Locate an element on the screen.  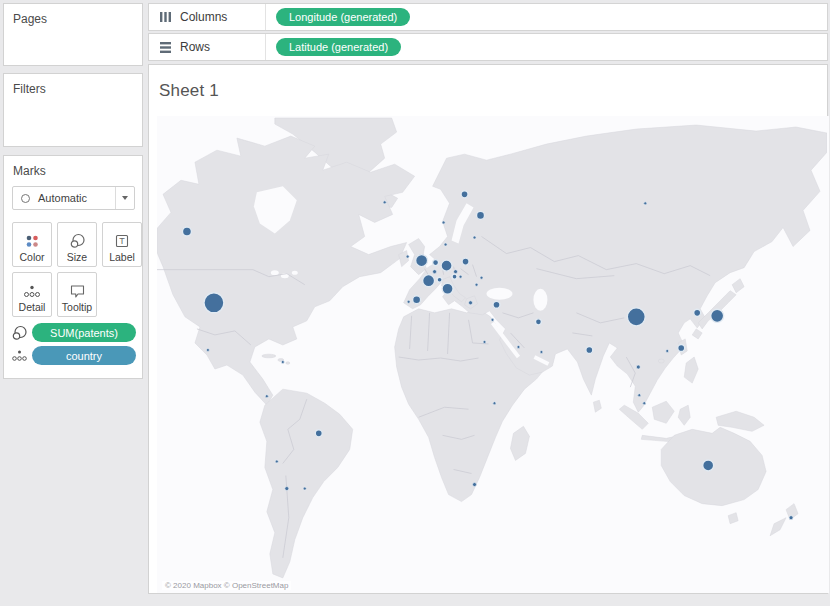
color-button-label: Color is located at coordinates (32, 257).